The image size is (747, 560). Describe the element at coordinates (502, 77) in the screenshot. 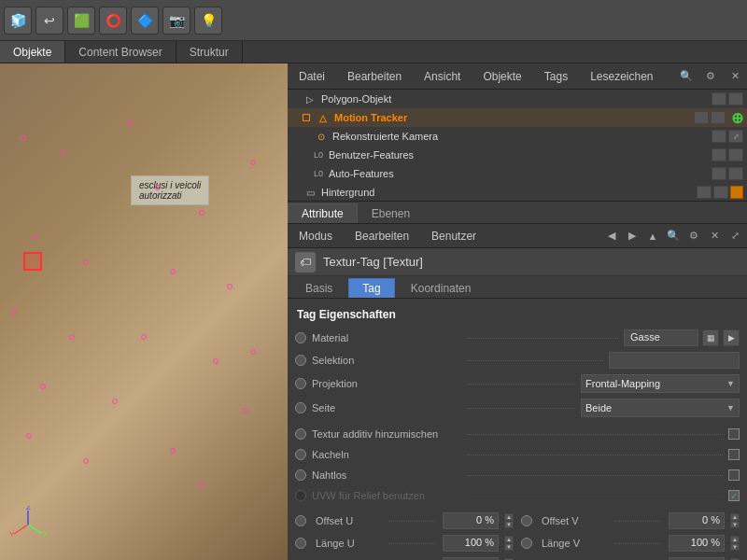

I see `menu-objekte: Objekte` at that location.